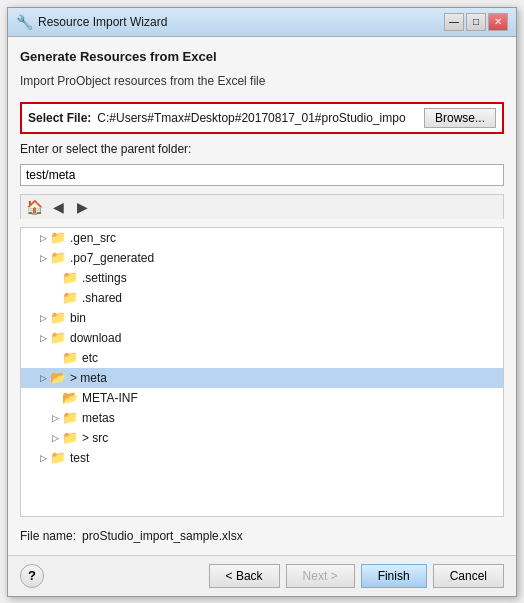 This screenshot has height=603, width=524. What do you see at coordinates (55, 418) in the screenshot?
I see `toggle-icon-metas: ▷` at bounding box center [55, 418].